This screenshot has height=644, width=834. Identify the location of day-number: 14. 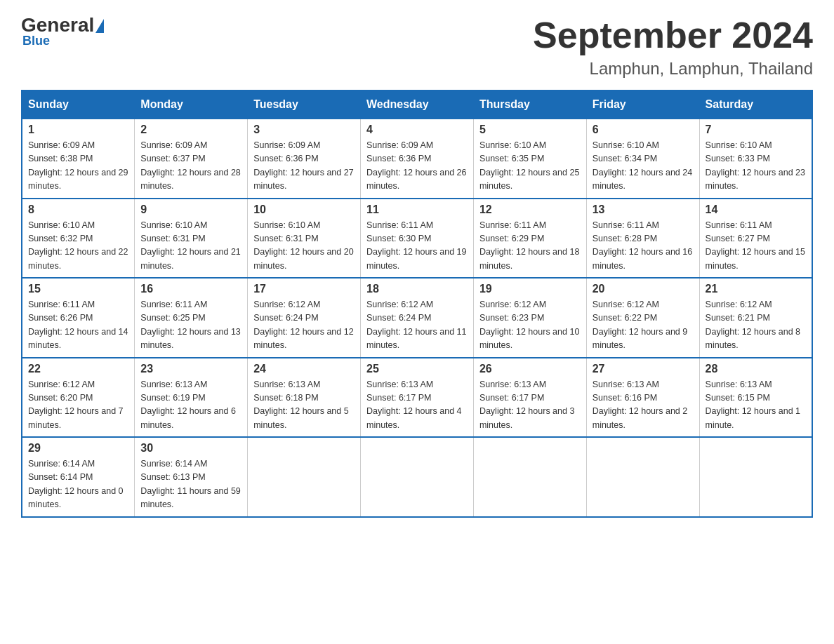
(755, 210).